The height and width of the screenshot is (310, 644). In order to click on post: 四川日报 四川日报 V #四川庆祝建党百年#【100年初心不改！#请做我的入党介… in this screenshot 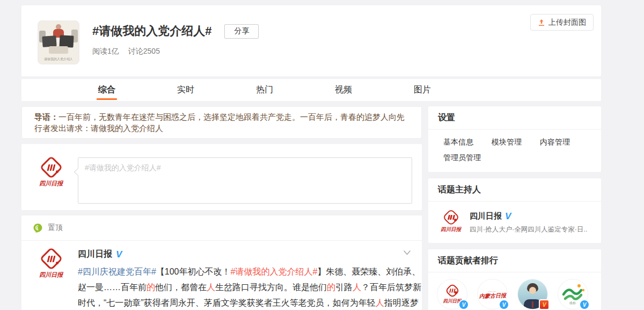, I will do `click(222, 275)`.